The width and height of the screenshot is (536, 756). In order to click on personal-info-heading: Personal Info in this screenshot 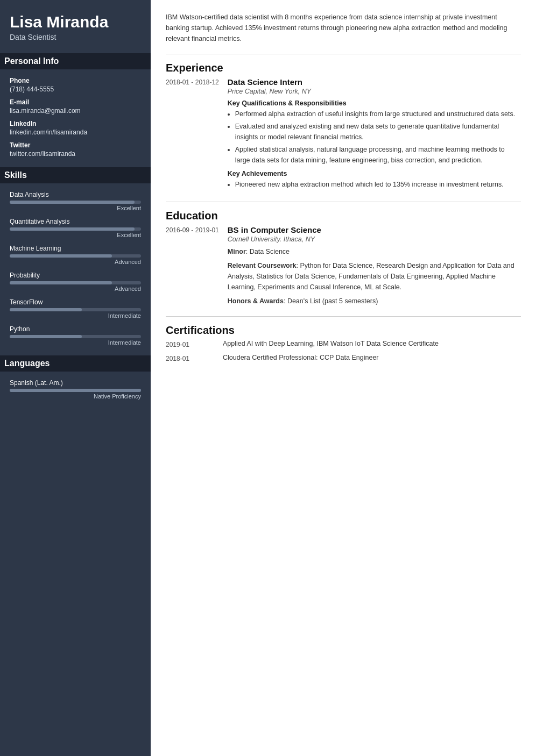, I will do `click(75, 61)`.